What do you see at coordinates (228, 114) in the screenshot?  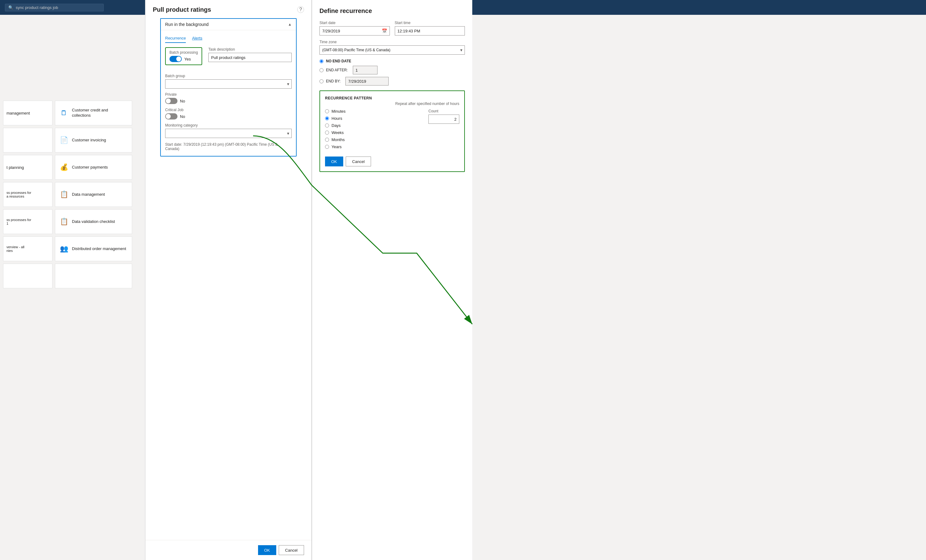 I see `critical-job-field: Critical Job No` at bounding box center [228, 114].